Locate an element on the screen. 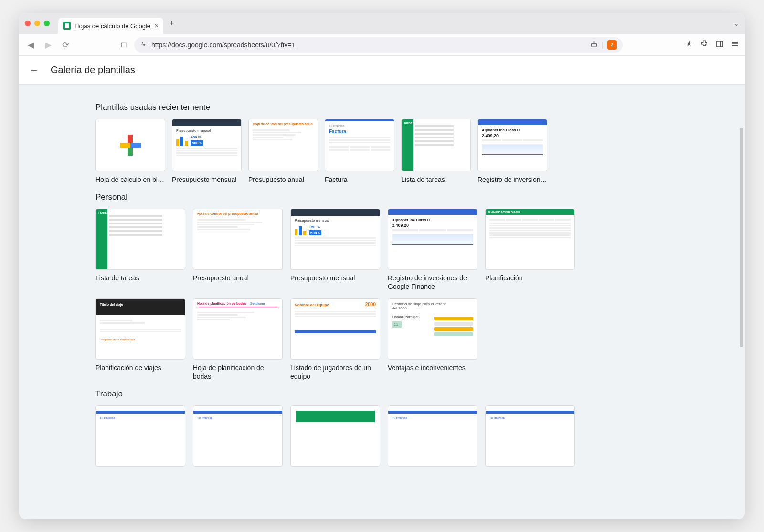 This screenshot has height=532, width=764. section-title: Plantillas usadas recientemente is located at coordinates (382, 107).